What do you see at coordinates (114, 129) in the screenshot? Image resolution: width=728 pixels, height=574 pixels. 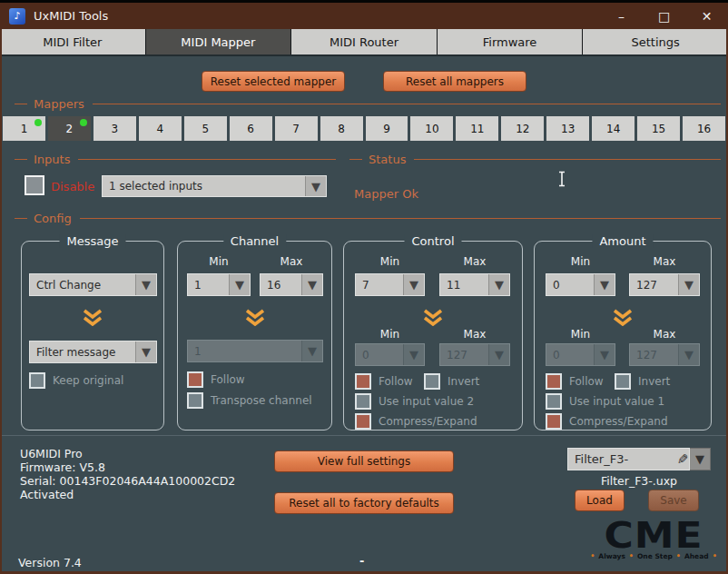 I see `mapper-button-3: 3` at bounding box center [114, 129].